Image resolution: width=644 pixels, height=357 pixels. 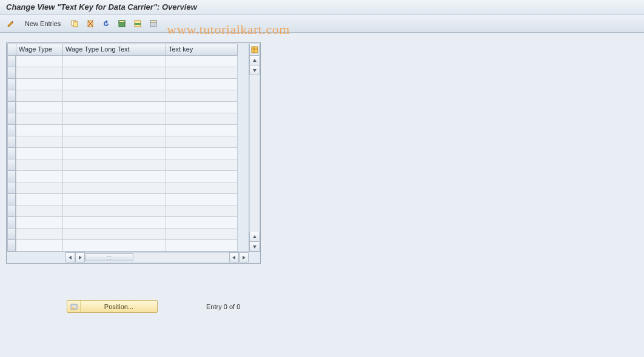 What do you see at coordinates (255, 154) in the screenshot?
I see `scroll-track-vertical` at bounding box center [255, 154].